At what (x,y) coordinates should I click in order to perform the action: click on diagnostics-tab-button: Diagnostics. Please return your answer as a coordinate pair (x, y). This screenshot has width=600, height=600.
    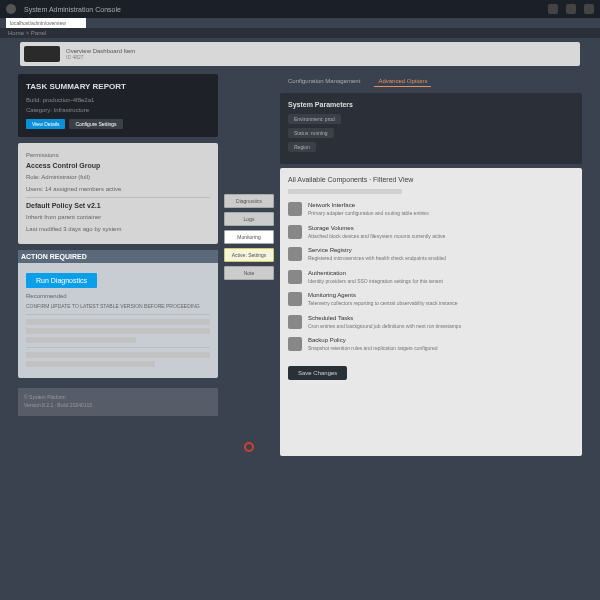
    Looking at the image, I should click on (249, 201).